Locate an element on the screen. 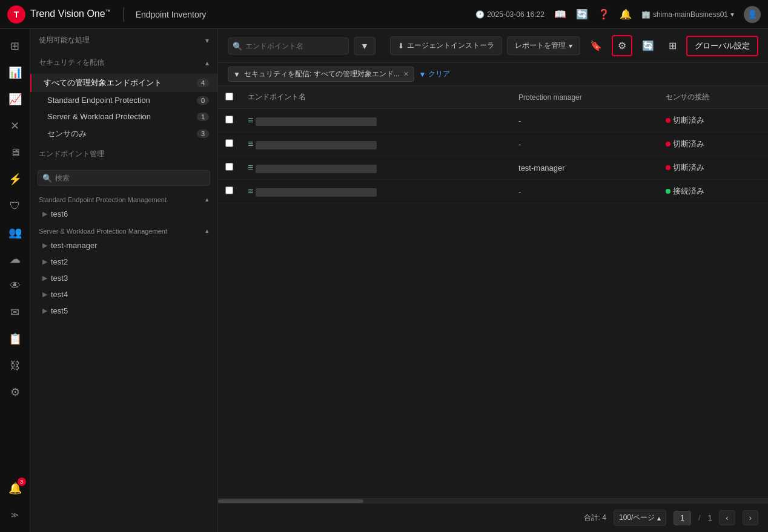 This screenshot has height=532, width=768. top-header: T Trend Vision One™ Endpoint Inventory 🕐… is located at coordinates (384, 15).